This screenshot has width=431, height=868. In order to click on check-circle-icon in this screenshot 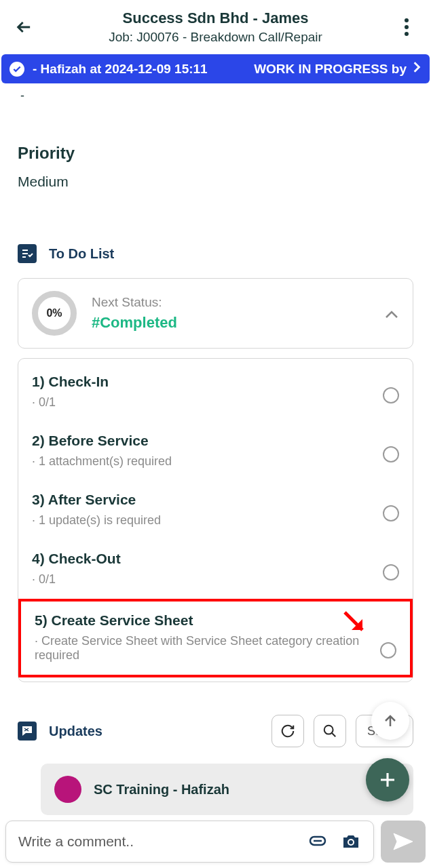, I will do `click(17, 69)`.